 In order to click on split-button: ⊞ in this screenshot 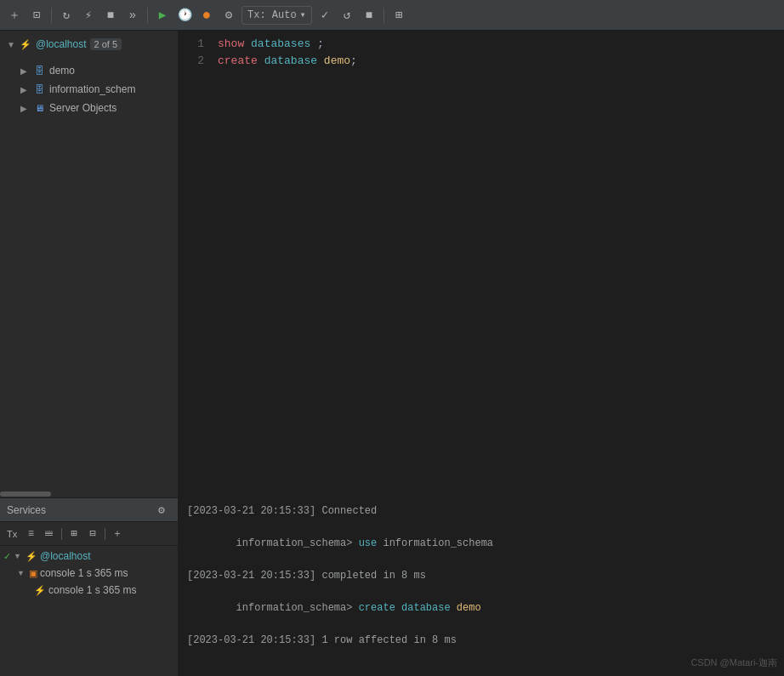, I will do `click(74, 534)`.